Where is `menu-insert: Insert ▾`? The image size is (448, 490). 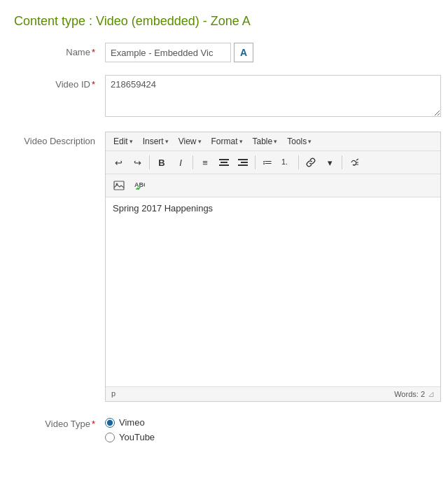 menu-insert: Insert ▾ is located at coordinates (155, 141).